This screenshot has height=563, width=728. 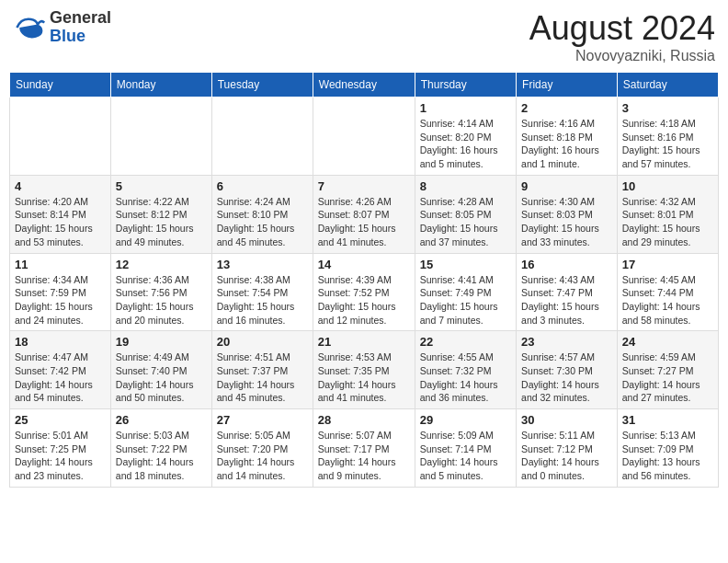 I want to click on day-info: Sunrise: 4:36 AMSunset: 7:56 PMDaylight:…, so click(x=162, y=300).